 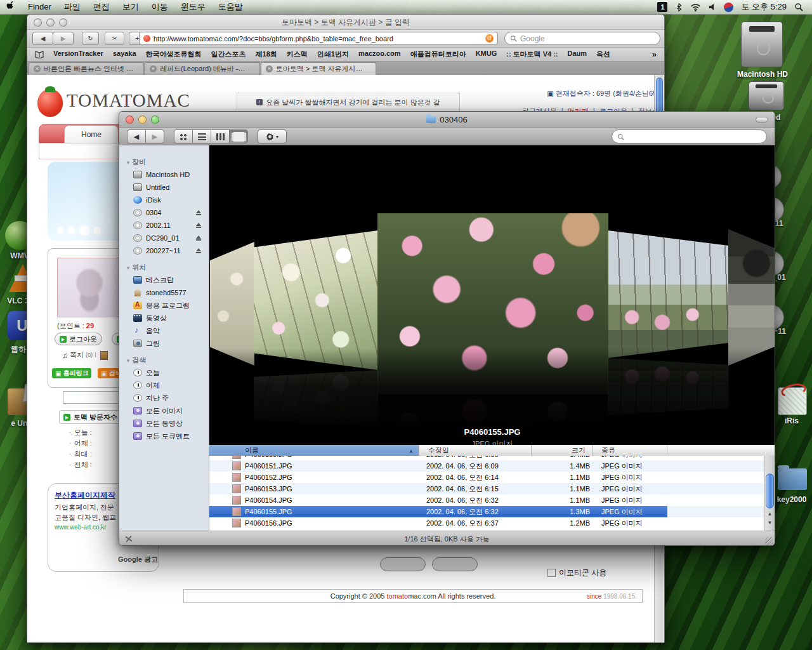 I want to click on sidebar-row: 오늘, so click(x=164, y=373).